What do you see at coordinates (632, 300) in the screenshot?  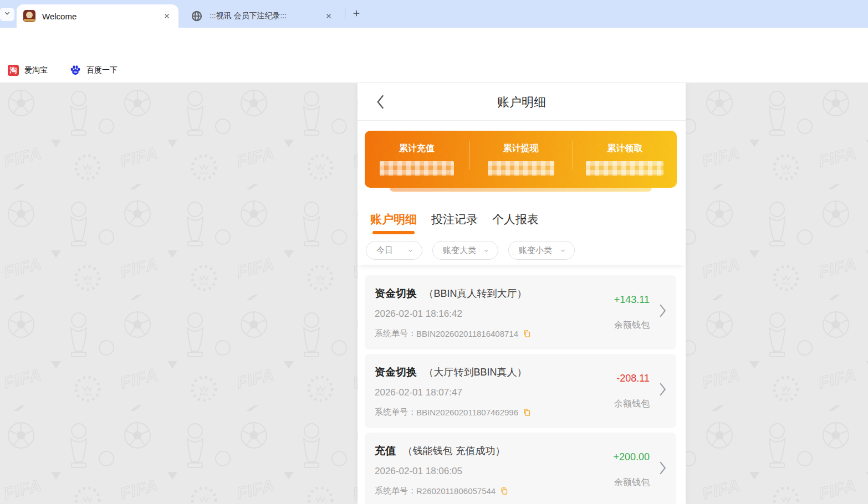 I see `record-amount: +143.11` at bounding box center [632, 300].